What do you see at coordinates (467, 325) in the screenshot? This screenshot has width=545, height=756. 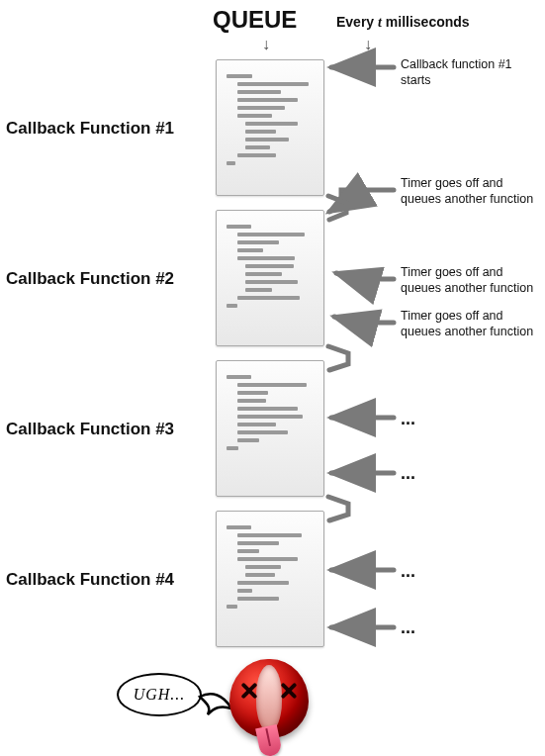 I see `annotation-timer-3: Timer goes off andqueues another functio…` at bounding box center [467, 325].